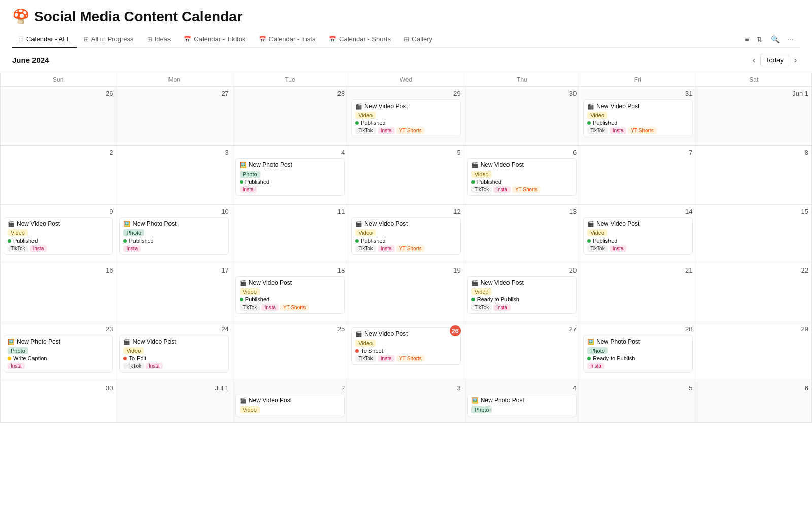  I want to click on calendar-cell: 20 🎬 New Video Post Video Ready to Publi…, so click(522, 292).